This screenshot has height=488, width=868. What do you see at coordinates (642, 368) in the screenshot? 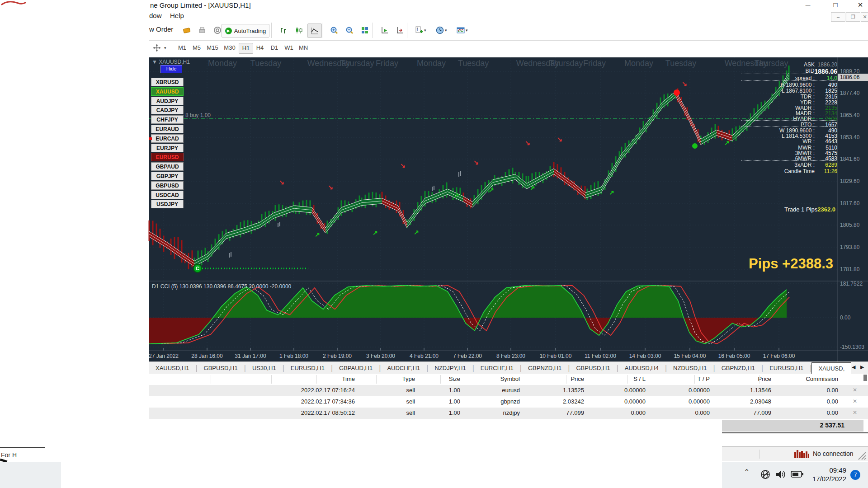
I see `chart-tab-10: AUDUSD,H4` at bounding box center [642, 368].